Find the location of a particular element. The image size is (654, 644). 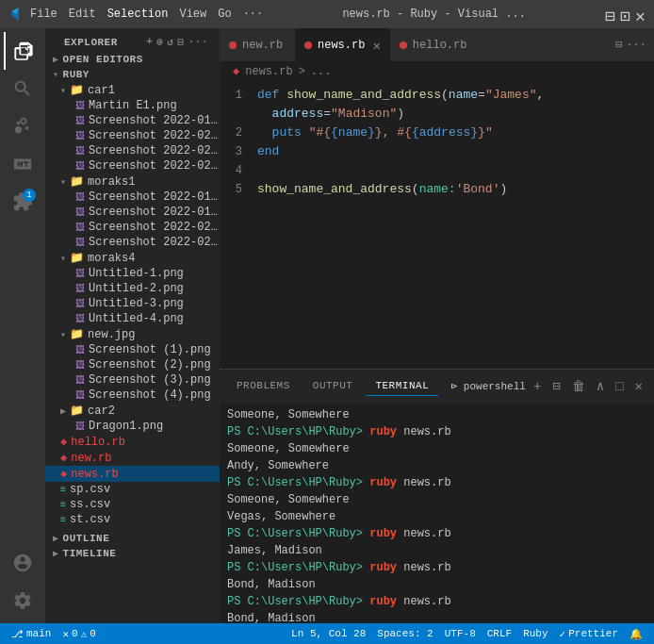

menu-more: ··· is located at coordinates (253, 14).